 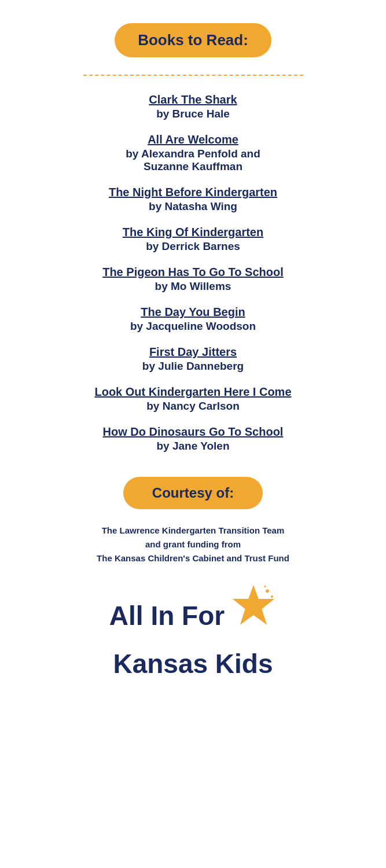 I want to click on book-author: by Derrick Barnes, so click(x=193, y=247).